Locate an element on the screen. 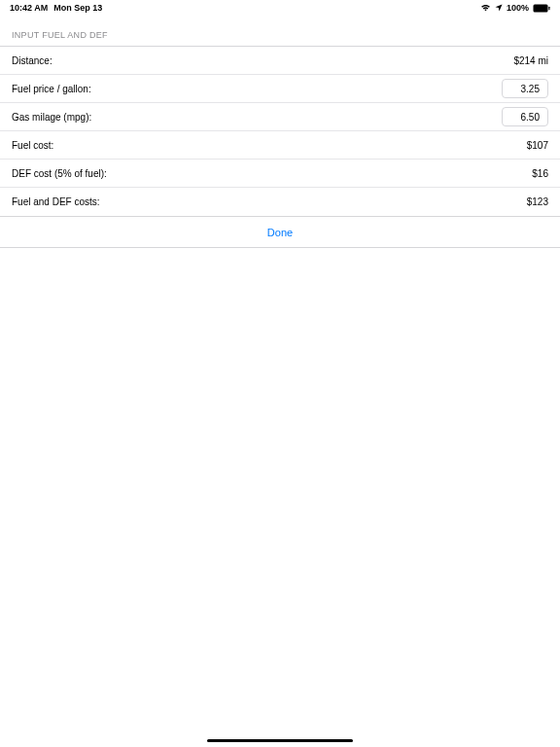  fuel-def-costs-value: $123 is located at coordinates (538, 202).